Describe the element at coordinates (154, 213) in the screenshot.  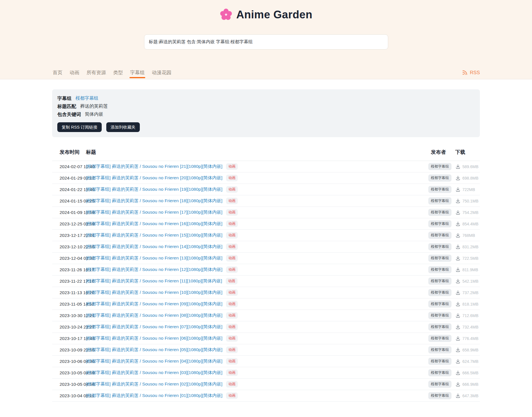
I see `row-title-link: [桜都字幕组] 葬送的芙莉莲 / Sousou no Frieren [17][…` at that location.